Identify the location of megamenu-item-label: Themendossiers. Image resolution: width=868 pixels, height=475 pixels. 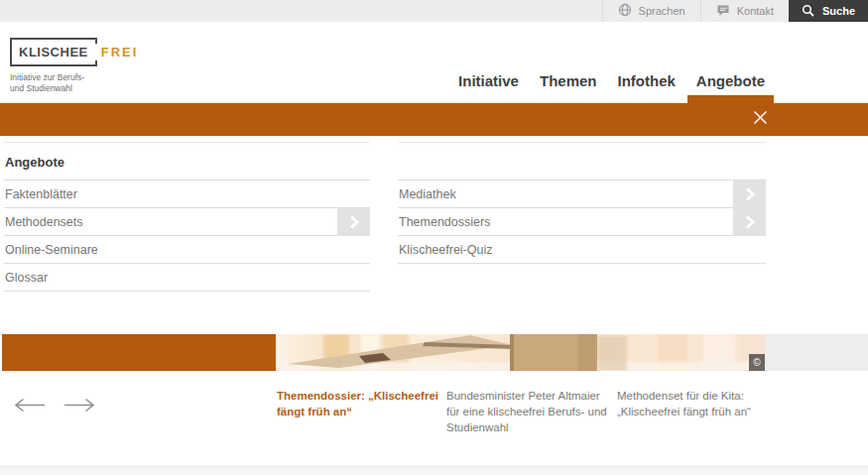
(444, 222).